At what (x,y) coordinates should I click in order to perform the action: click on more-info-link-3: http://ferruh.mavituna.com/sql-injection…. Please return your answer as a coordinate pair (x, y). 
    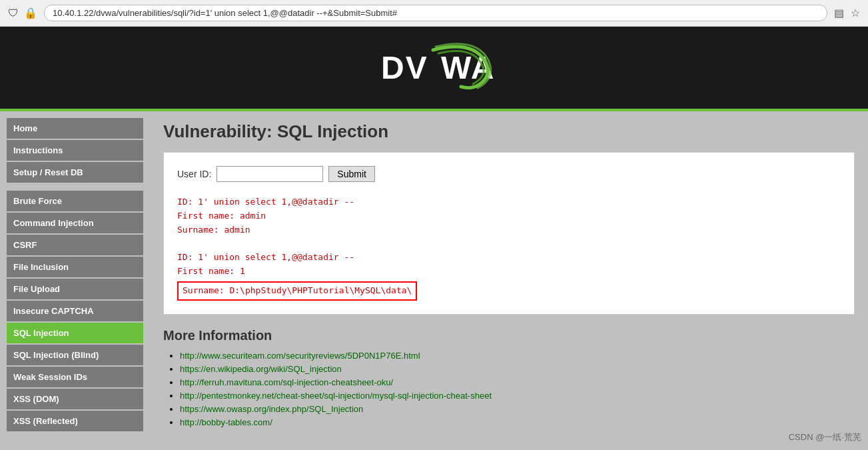
    Looking at the image, I should click on (286, 383).